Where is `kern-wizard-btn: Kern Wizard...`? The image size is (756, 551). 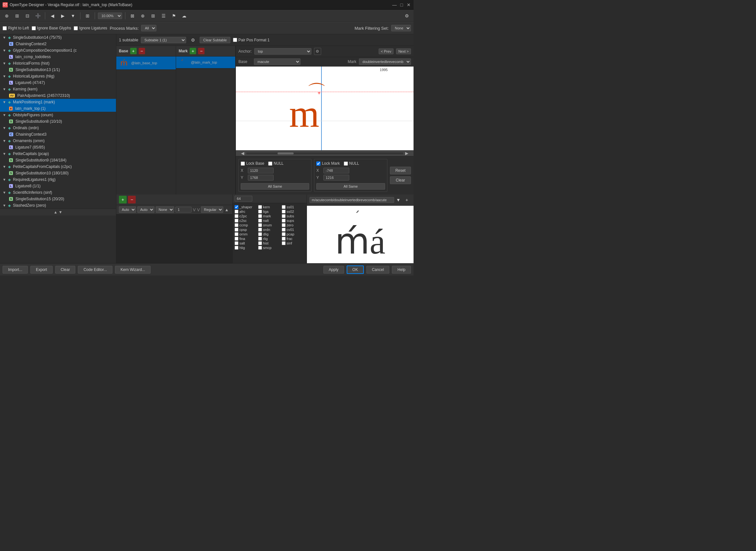 kern-wizard-btn: Kern Wizard... is located at coordinates (133, 269).